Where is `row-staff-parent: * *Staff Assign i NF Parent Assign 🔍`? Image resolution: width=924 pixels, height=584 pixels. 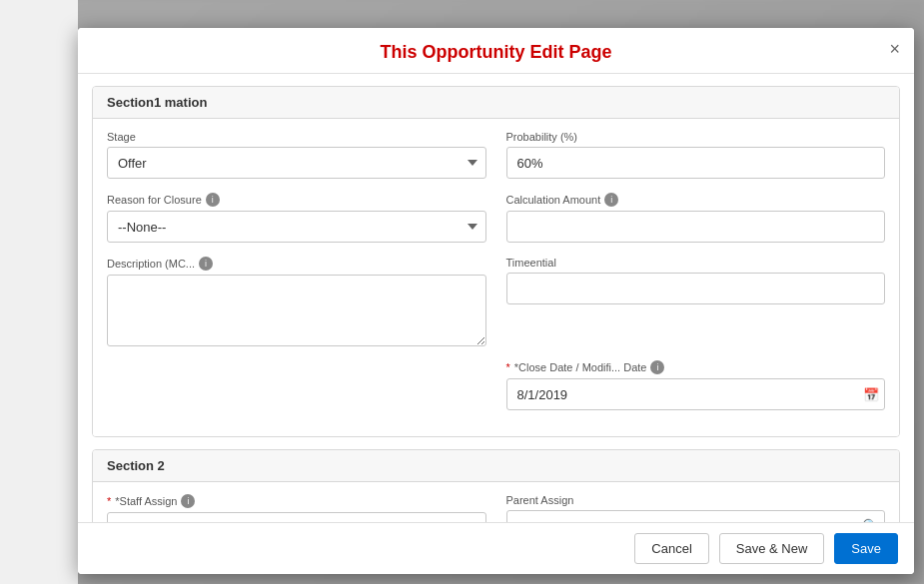 row-staff-parent: * *Staff Assign i NF Parent Assign 🔍 is located at coordinates (495, 508).